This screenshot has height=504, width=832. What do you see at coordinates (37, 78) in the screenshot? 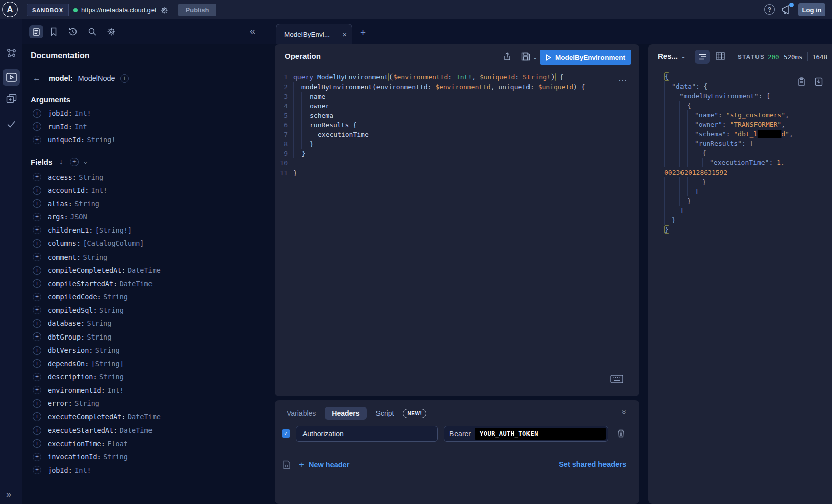
I see `back-arrow-icon: ←` at bounding box center [37, 78].